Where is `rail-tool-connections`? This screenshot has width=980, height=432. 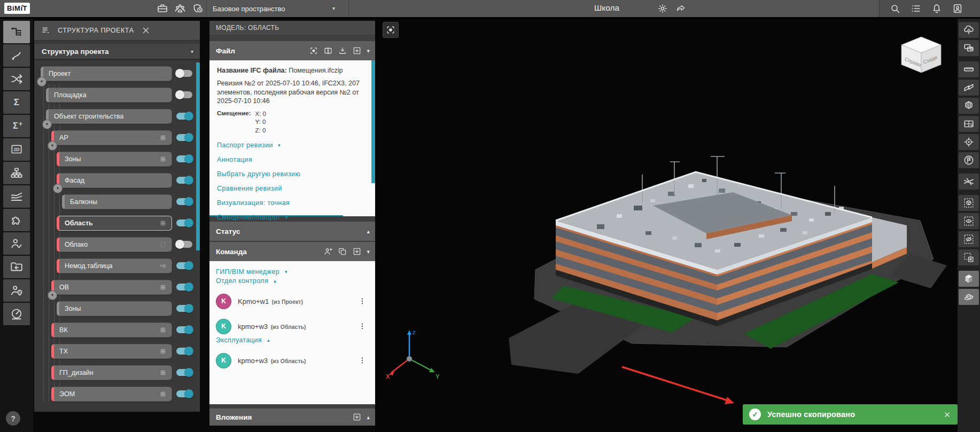 rail-tool-connections is located at coordinates (17, 79).